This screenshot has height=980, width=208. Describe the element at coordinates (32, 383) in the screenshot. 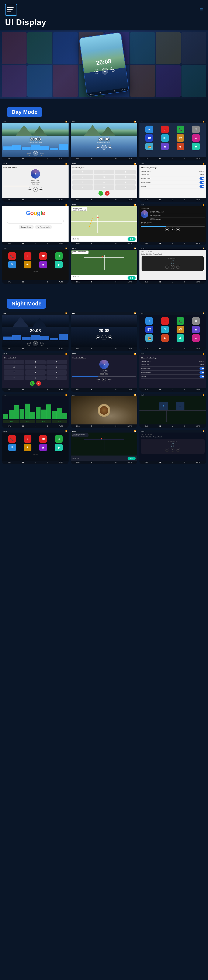

I see `night-call-answer: 📞` at that location.